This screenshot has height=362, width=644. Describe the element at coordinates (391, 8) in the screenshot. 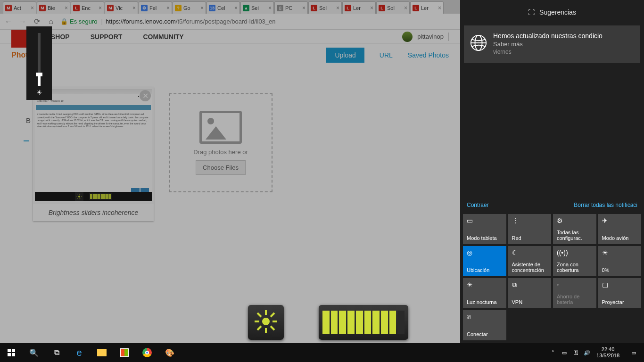

I see `tab-label: Sol` at that location.